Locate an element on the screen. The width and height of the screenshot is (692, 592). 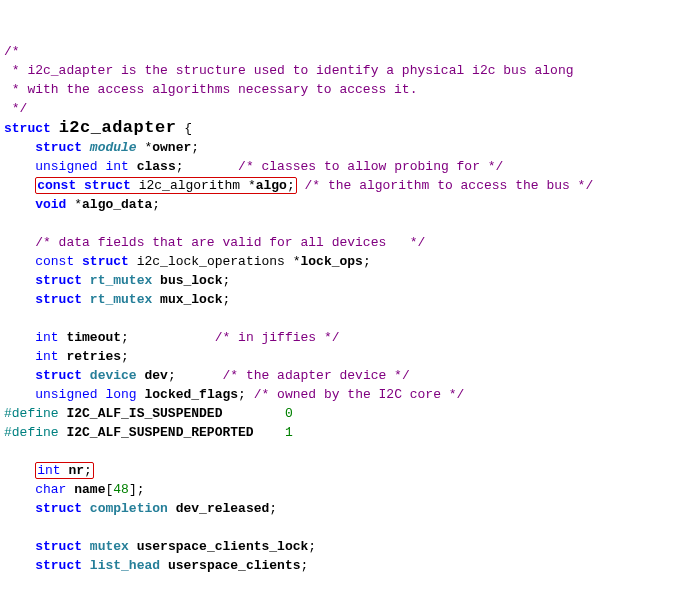
type-i2c-algorithm: i2c_algorithm is located at coordinates (190, 186).